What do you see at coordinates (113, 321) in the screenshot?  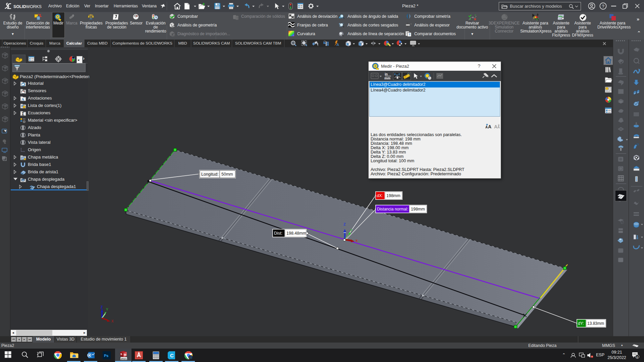 I see `svg-text: X` at bounding box center [113, 321].